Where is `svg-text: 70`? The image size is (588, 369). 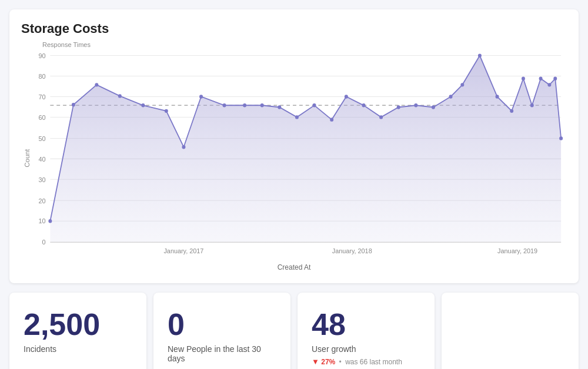
svg-text: 70 is located at coordinates (42, 96).